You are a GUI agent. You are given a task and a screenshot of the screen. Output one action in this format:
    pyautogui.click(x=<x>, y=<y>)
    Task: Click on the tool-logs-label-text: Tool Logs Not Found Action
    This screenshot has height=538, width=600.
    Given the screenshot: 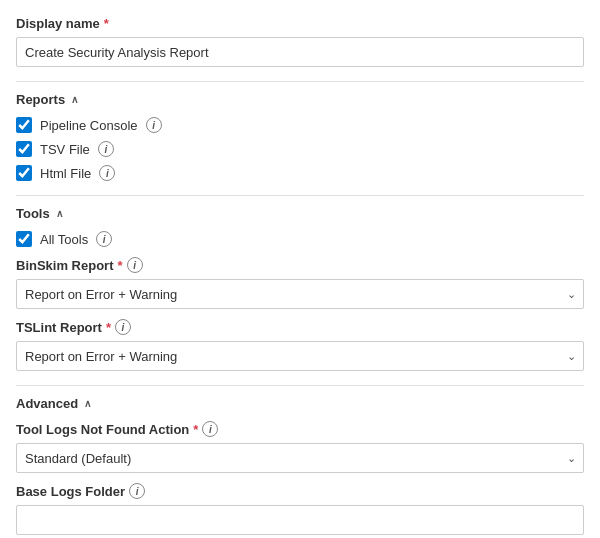 What is the action you would take?
    pyautogui.click(x=102, y=430)
    